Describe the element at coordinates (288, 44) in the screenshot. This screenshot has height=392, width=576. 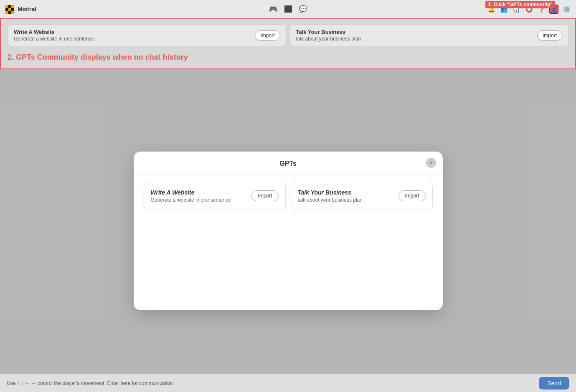
I see `gpts-community-bar: Write A Website Generate a website in on…` at that location.